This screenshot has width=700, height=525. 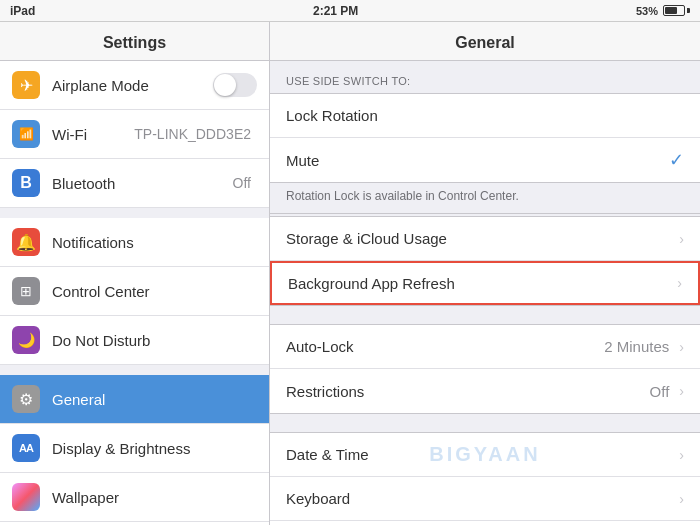 What do you see at coordinates (680, 283) in the screenshot?
I see `background-refresh-chevron-icon: ›` at bounding box center [680, 283].